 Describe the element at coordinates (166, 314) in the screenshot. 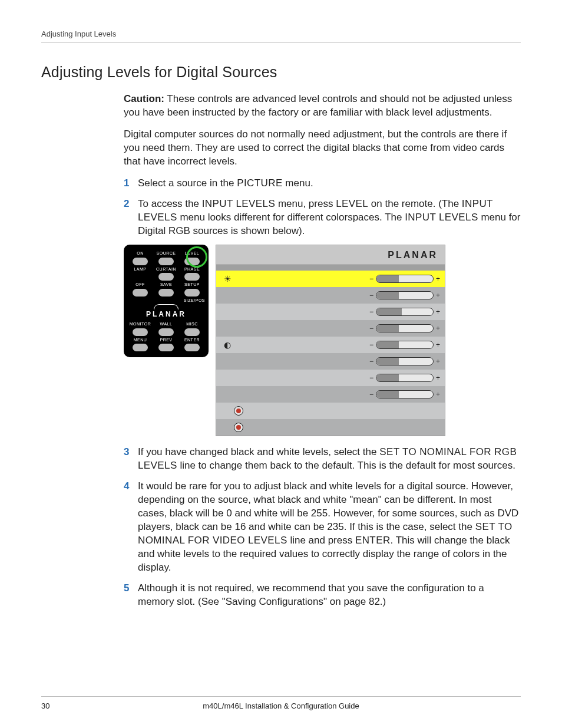

I see `remote-brand: PLANAR` at that location.